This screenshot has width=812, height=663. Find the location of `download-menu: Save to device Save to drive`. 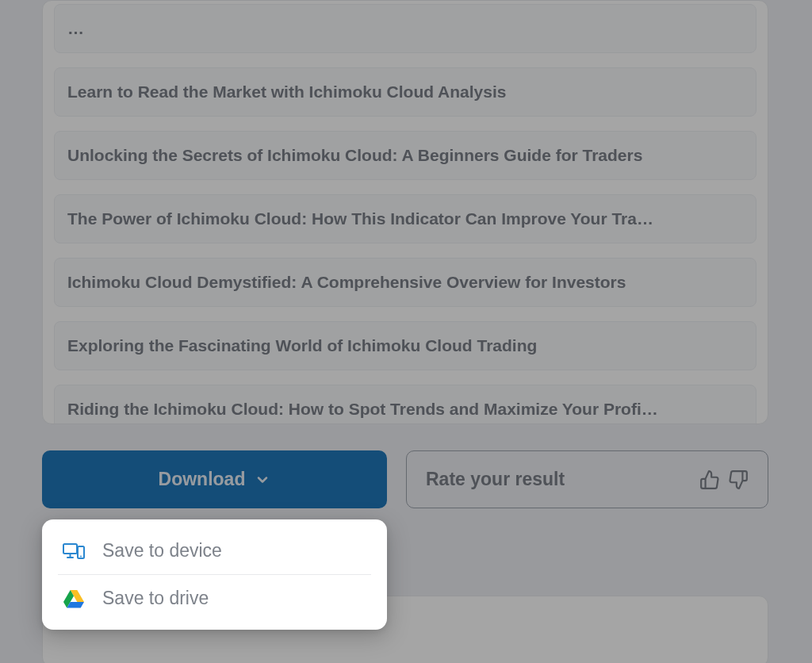

download-menu: Save to device Save to drive is located at coordinates (214, 574).